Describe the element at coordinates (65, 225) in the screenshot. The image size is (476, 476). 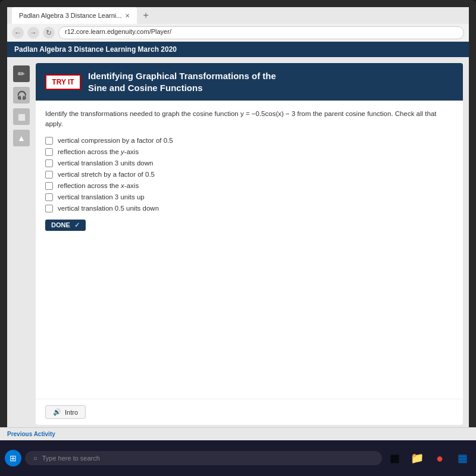
I see `done-button: DONE ✓` at that location.